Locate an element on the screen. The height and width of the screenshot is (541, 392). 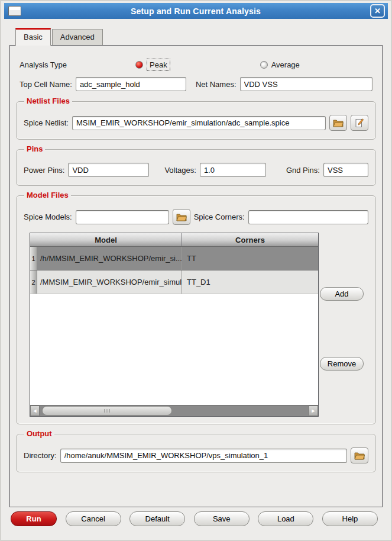
pins-row: Power Pins: Voltages: Gnd Pins: is located at coordinates (196, 170).